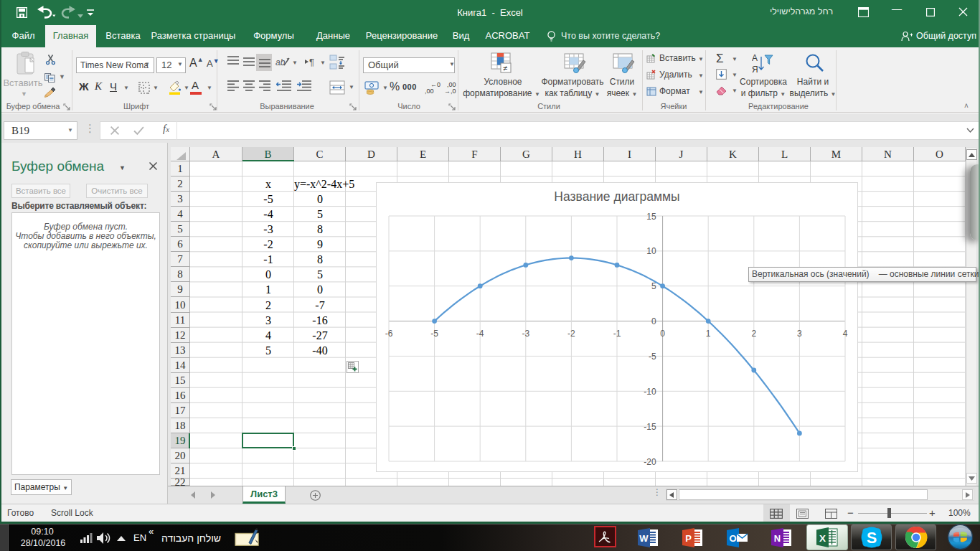 Image resolution: width=980 pixels, height=551 pixels. I want to click on svg-text: Я, so click(755, 69).